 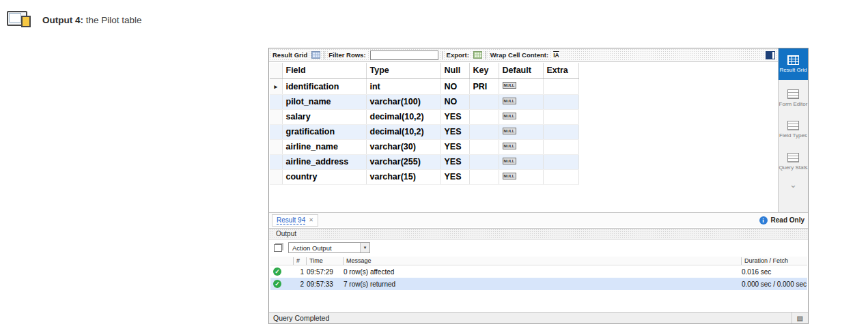 I want to click on sidebar-item-result-grid: Result Grid, so click(x=794, y=64).